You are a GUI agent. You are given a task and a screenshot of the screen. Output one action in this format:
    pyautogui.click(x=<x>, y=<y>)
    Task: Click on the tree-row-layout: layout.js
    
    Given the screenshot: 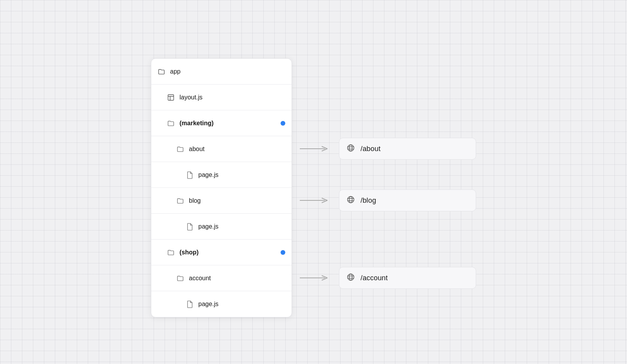 What is the action you would take?
    pyautogui.click(x=221, y=97)
    